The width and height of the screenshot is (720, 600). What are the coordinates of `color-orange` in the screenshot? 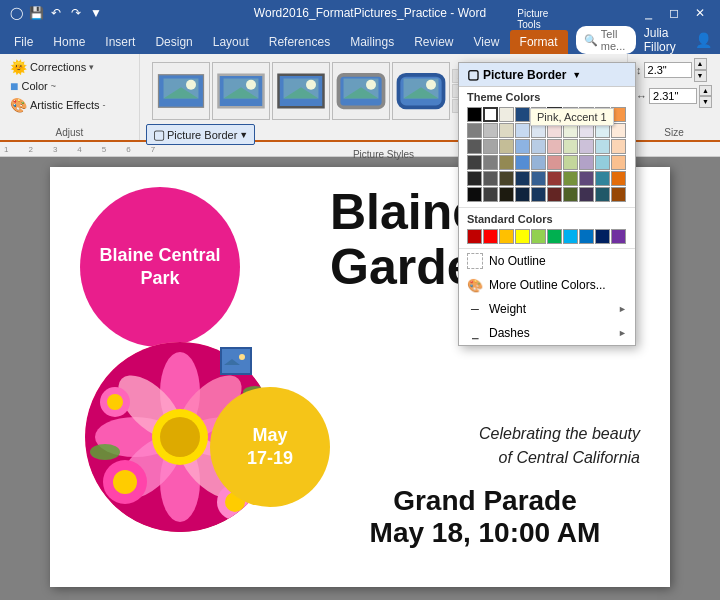 It's located at (618, 114).